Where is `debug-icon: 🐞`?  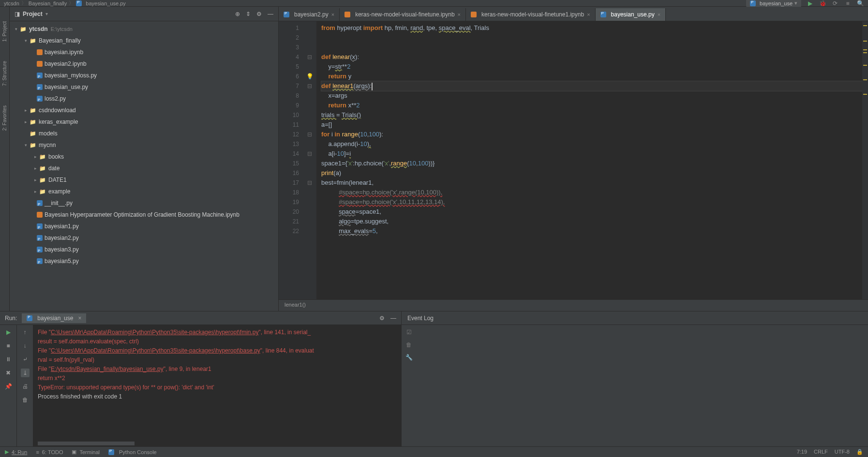
debug-icon: 🐞 is located at coordinates (823, 4).